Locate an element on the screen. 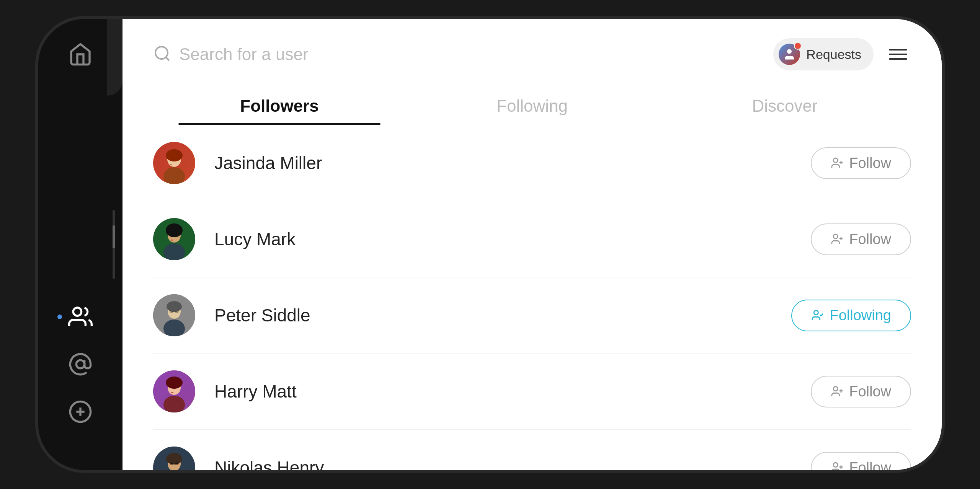 Image resolution: width=980 pixels, height=489 pixels. search-row: Search for a user Requests is located at coordinates (532, 54).